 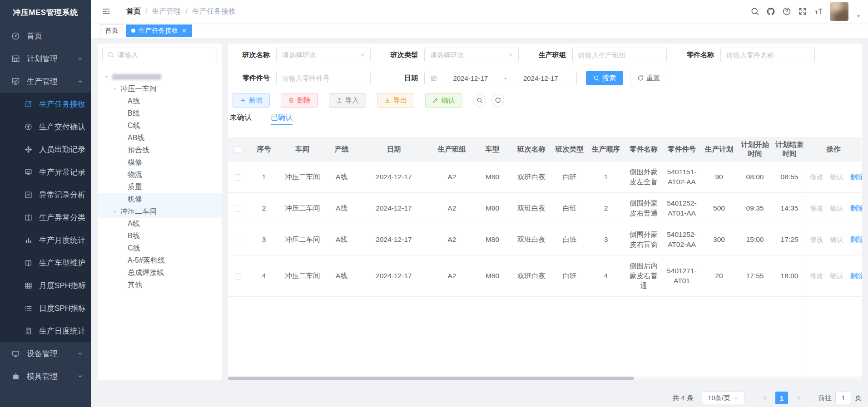 What do you see at coordinates (160, 285) in the screenshot?
I see `tree-node: 其他` at bounding box center [160, 285].